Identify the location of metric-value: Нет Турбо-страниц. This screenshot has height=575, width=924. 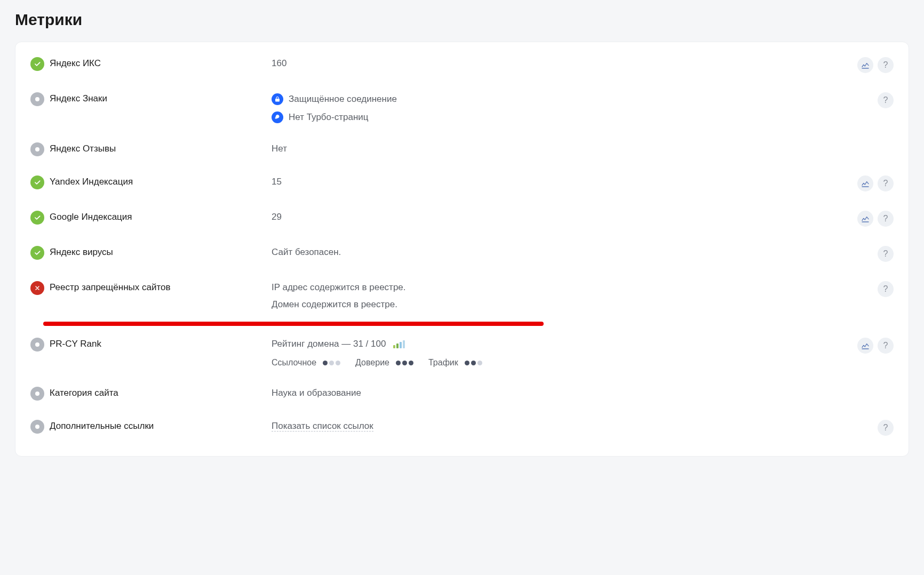
(329, 117).